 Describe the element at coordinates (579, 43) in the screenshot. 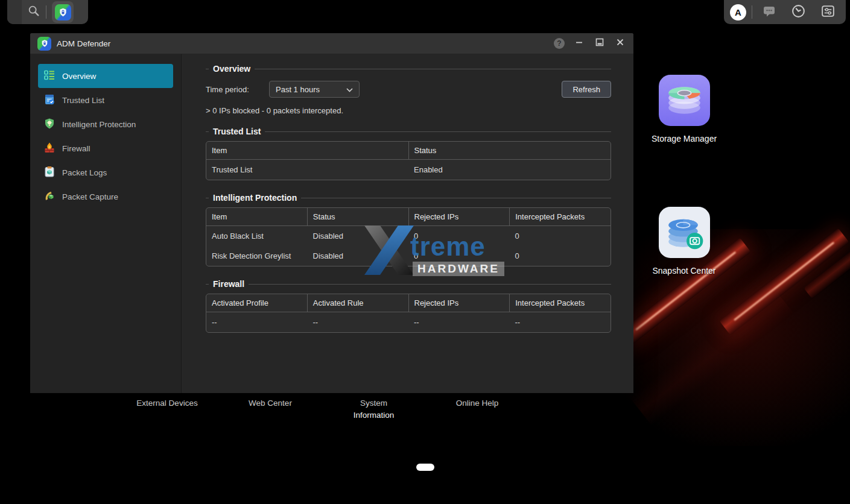

I see `minimize-button` at that location.